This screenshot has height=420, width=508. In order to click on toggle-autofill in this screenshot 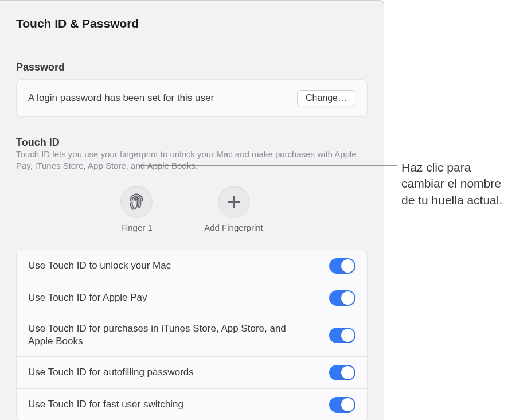, I will do `click(342, 373)`.